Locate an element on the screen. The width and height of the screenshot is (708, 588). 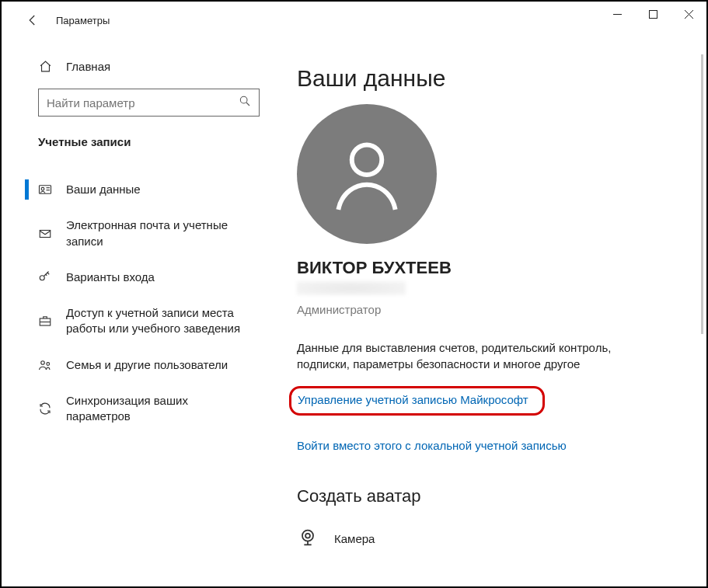
sign-in-local-account-link: Войти вместо этого с локальной учетной з… is located at coordinates (432, 446).